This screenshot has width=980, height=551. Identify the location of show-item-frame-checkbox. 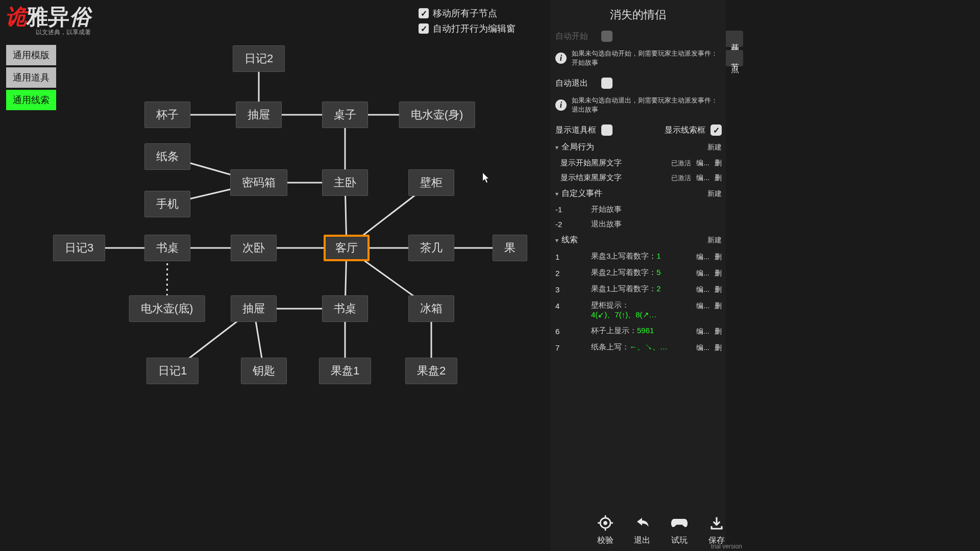
(607, 130).